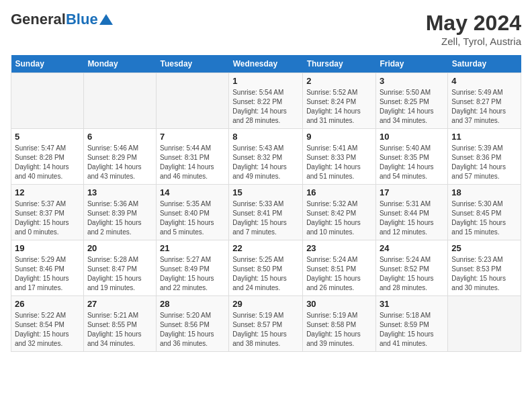 Image resolution: width=532 pixels, height=411 pixels. Describe the element at coordinates (411, 157) in the screenshot. I see `calendar-cell: 10Sunrise: 5:40 AM Sunset: 8:35 PM Dayli…` at that location.